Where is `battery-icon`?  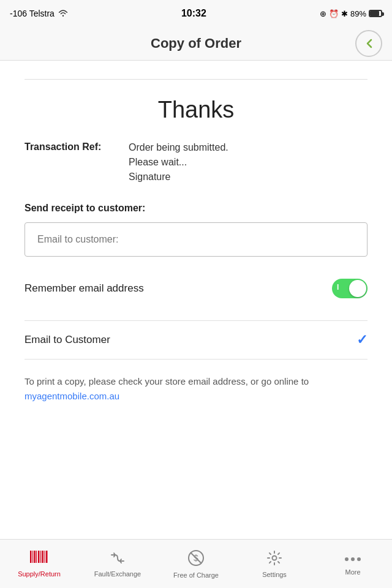
battery-icon is located at coordinates (375, 13).